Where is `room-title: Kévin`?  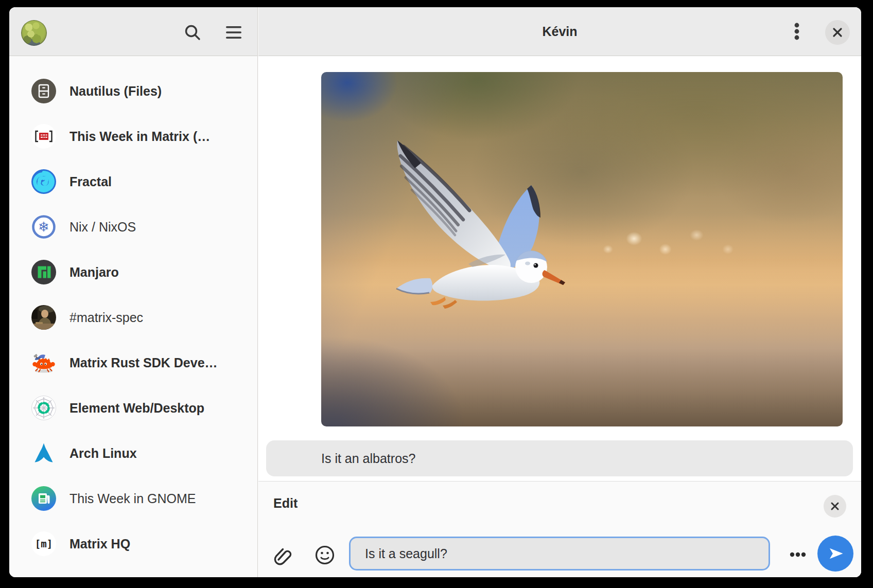 room-title: Kévin is located at coordinates (560, 31).